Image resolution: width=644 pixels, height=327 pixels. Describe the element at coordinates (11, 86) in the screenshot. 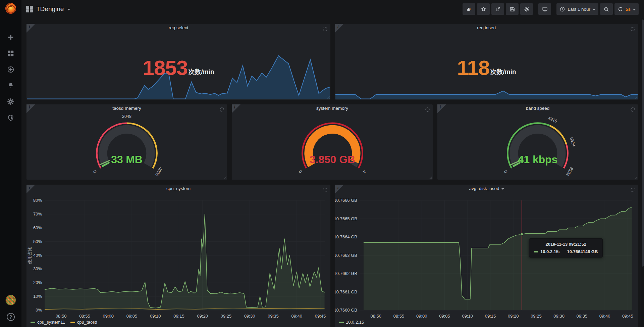

I see `sidebar-item-alerting` at that location.